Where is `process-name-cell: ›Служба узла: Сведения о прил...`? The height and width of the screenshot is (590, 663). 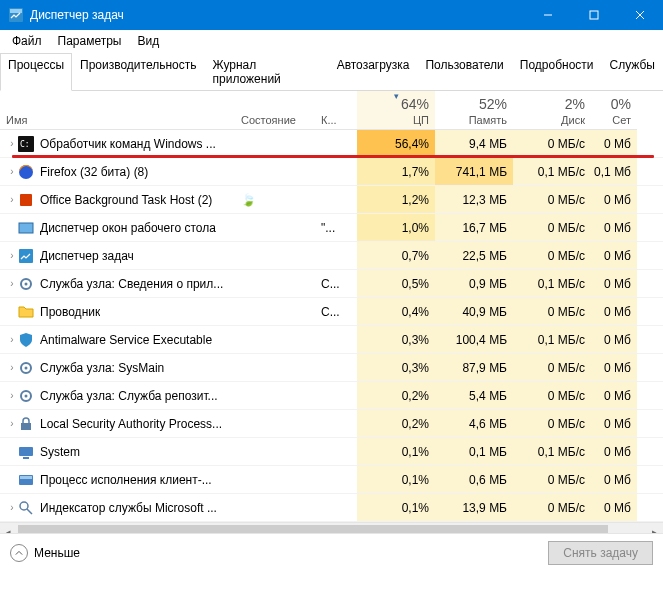 process-name-cell: ›Служба узла: Сведения о прил... is located at coordinates (118, 284).